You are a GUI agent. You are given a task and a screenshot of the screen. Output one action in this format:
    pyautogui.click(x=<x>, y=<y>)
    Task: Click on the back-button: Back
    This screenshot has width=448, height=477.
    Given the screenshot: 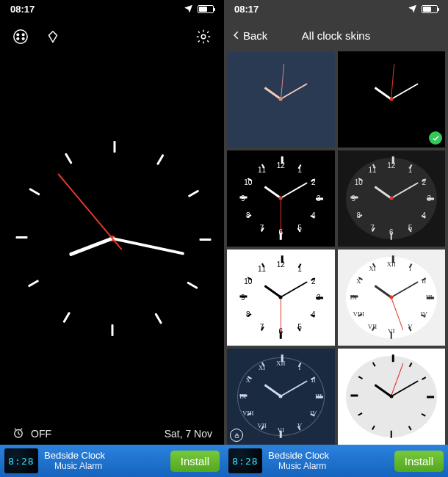 What is the action you would take?
    pyautogui.click(x=250, y=35)
    